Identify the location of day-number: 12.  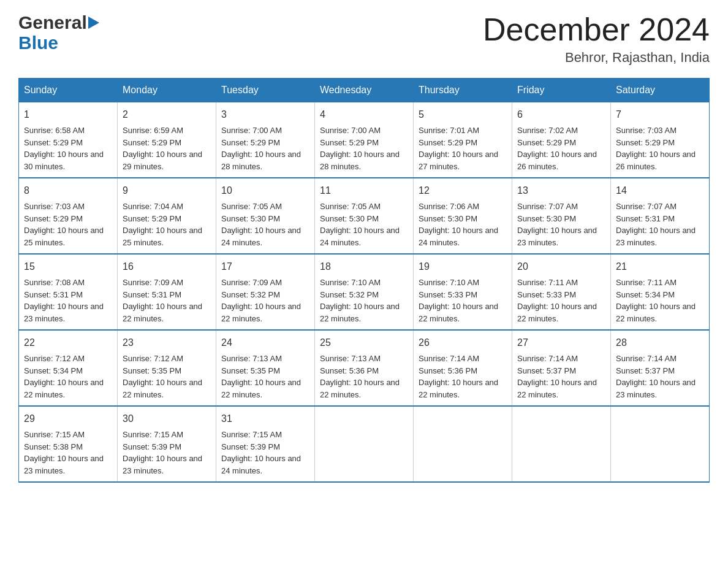
(463, 191).